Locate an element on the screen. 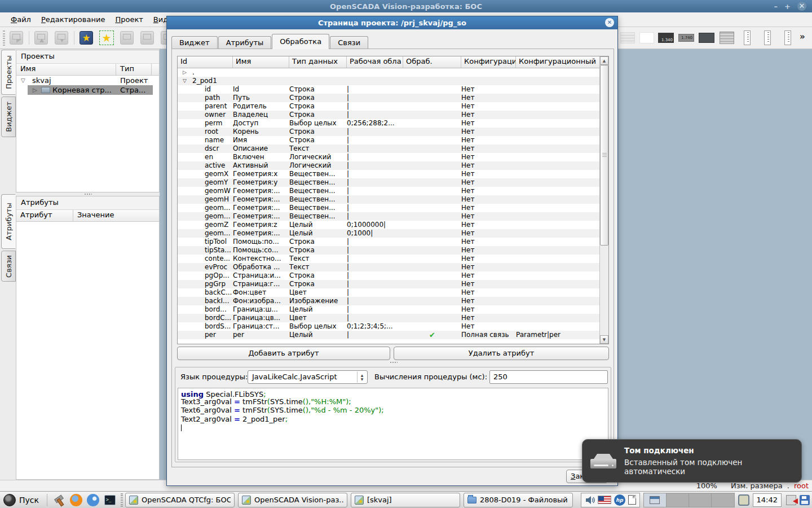  attr-table-row: nameИмяСтрока|Нет is located at coordinates (389, 140).